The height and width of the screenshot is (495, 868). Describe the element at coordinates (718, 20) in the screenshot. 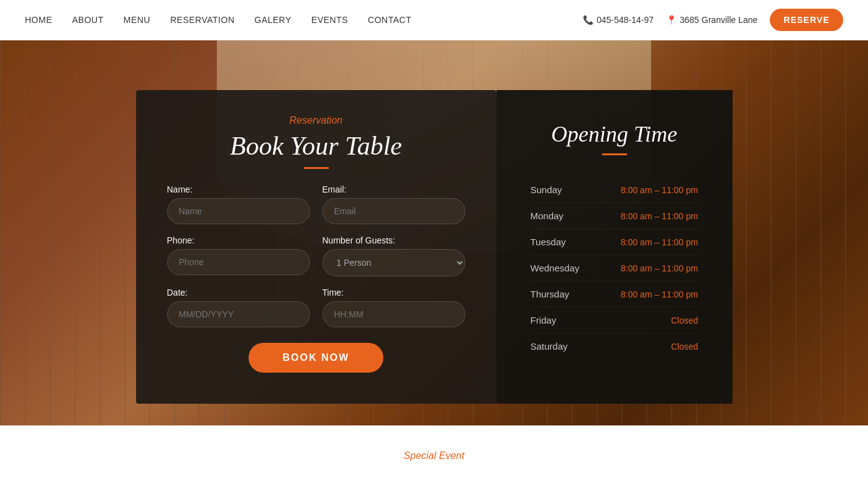

I see `address-text: 3685 Granville Lane` at that location.